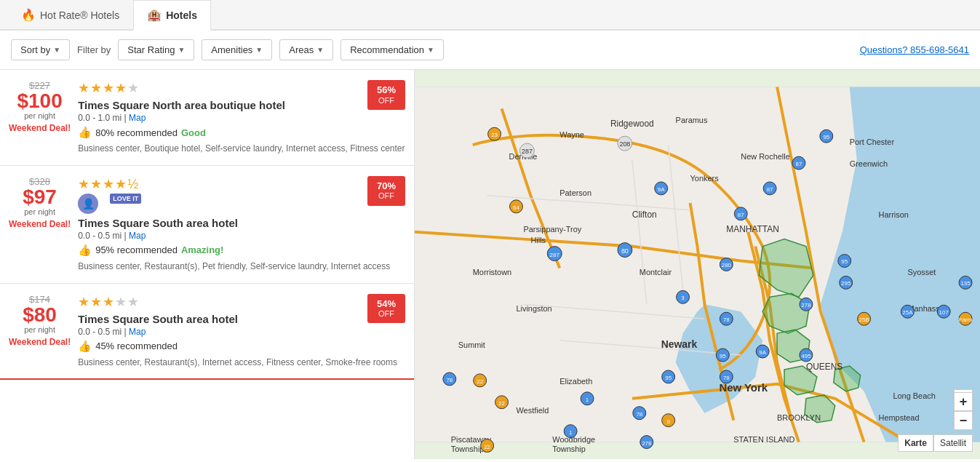 The image size is (980, 462). What do you see at coordinates (386, 308) in the screenshot?
I see `discount-badge: 54% OFF` at bounding box center [386, 308].